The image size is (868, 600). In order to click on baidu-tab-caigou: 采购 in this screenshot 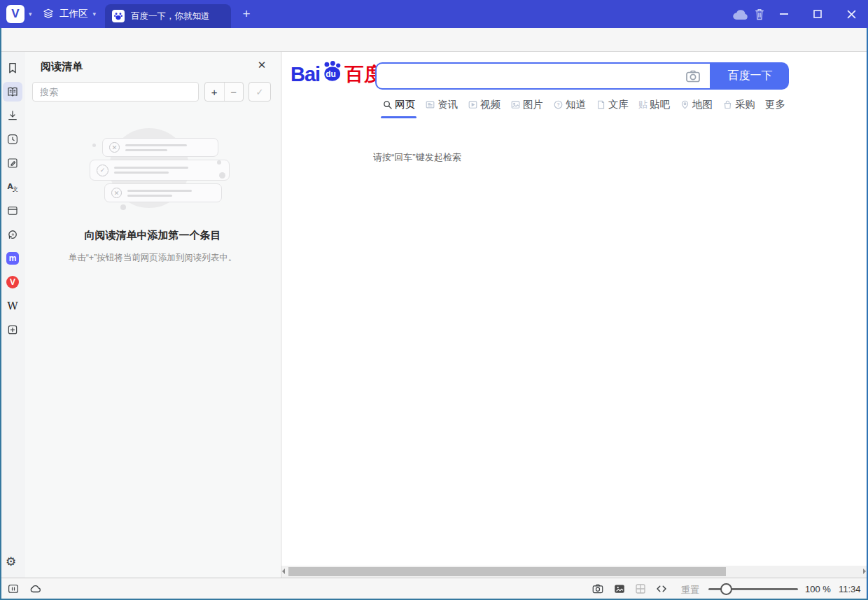, I will do `click(739, 106)`.